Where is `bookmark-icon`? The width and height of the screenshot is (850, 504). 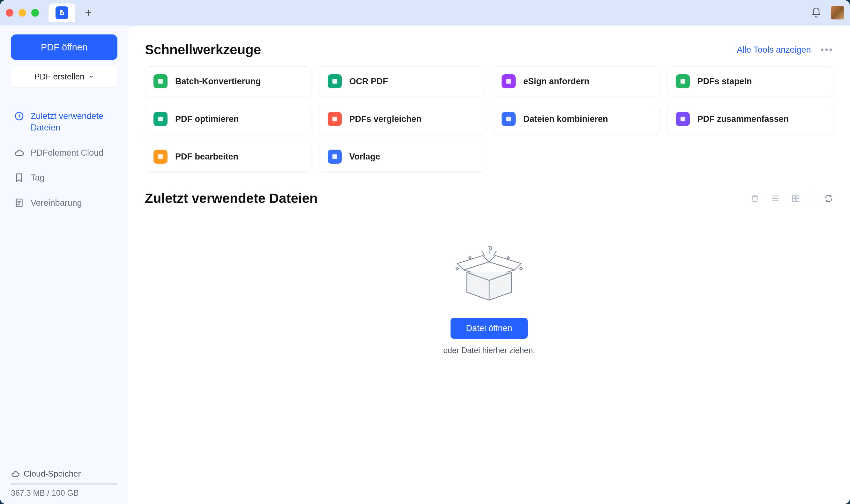
bookmark-icon is located at coordinates (19, 178).